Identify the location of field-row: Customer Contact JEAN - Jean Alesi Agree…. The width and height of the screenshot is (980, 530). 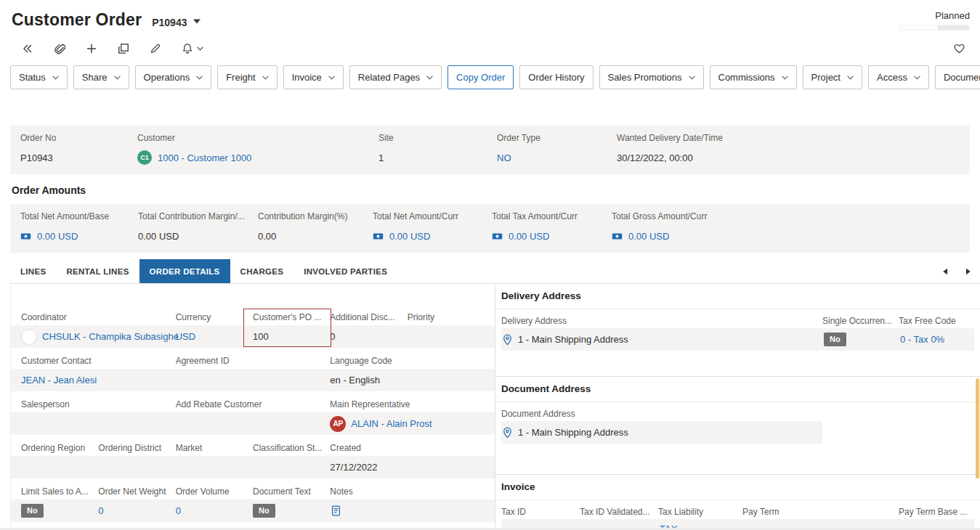
(253, 372).